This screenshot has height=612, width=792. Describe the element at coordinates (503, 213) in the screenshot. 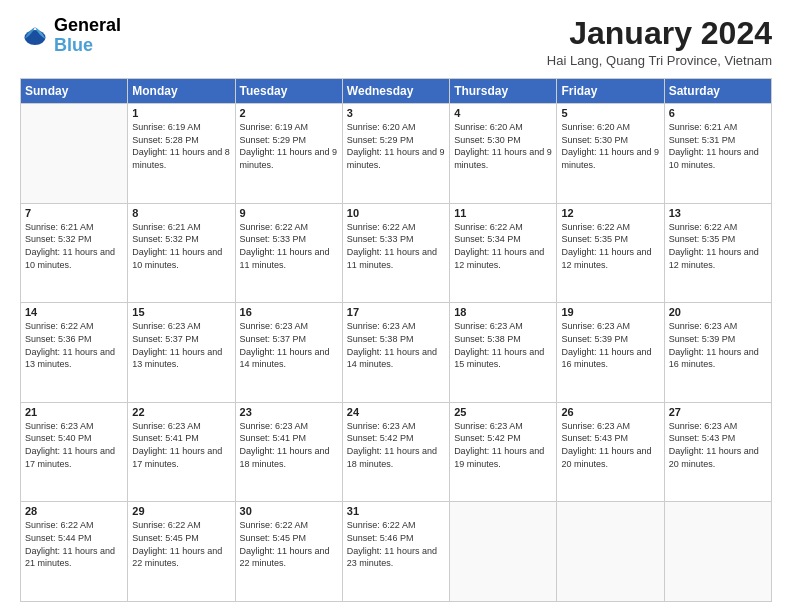

I see `day-number: 11` at that location.